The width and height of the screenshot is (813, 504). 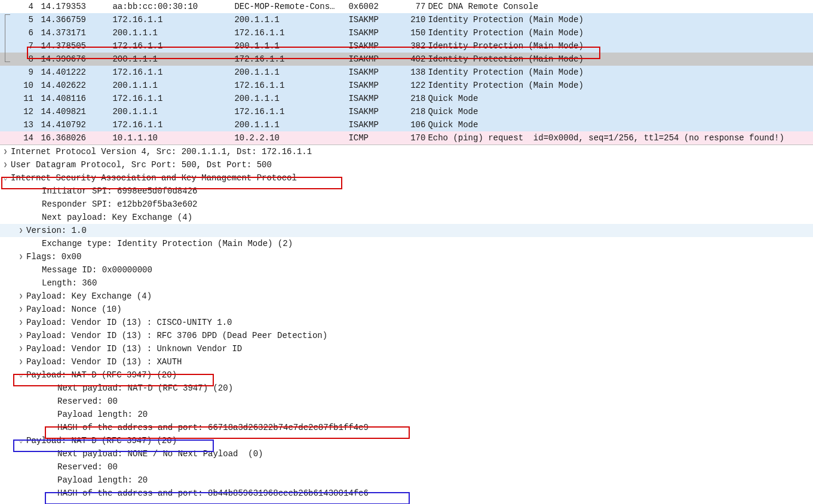 I want to click on col-length: 210, so click(x=413, y=20).